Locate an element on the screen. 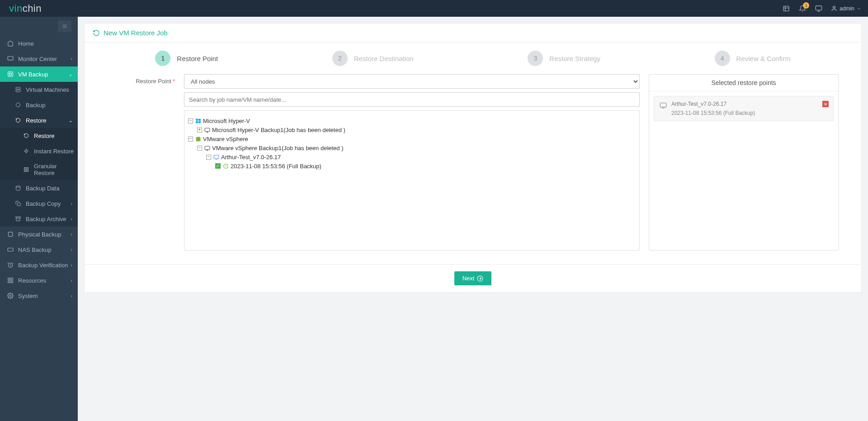 Image resolution: width=868 pixels, height=421 pixels. wizard-step-4: 4 Review & Confirm is located at coordinates (753, 58).